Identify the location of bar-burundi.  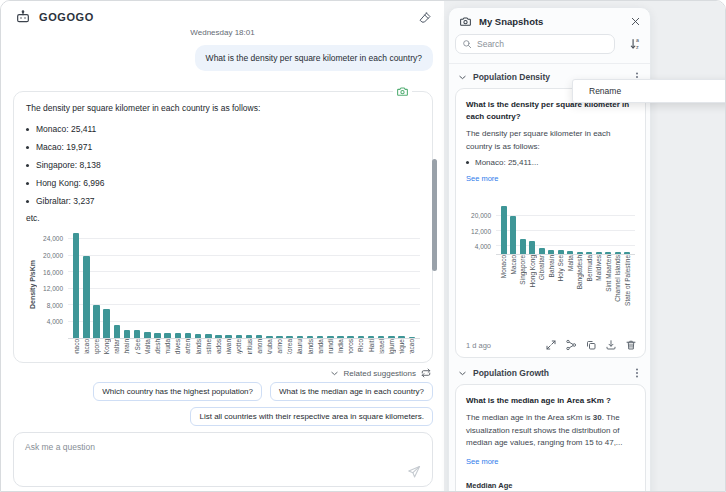
(330, 337).